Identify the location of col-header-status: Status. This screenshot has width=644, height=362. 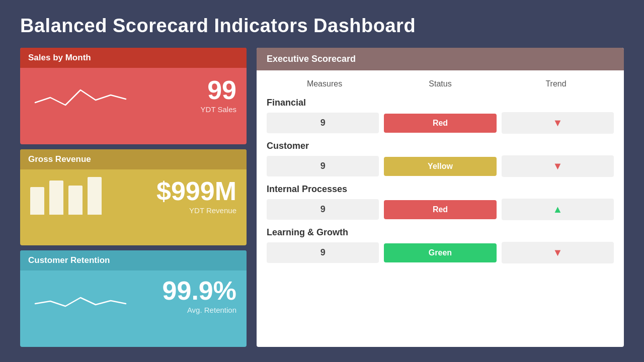
(440, 84).